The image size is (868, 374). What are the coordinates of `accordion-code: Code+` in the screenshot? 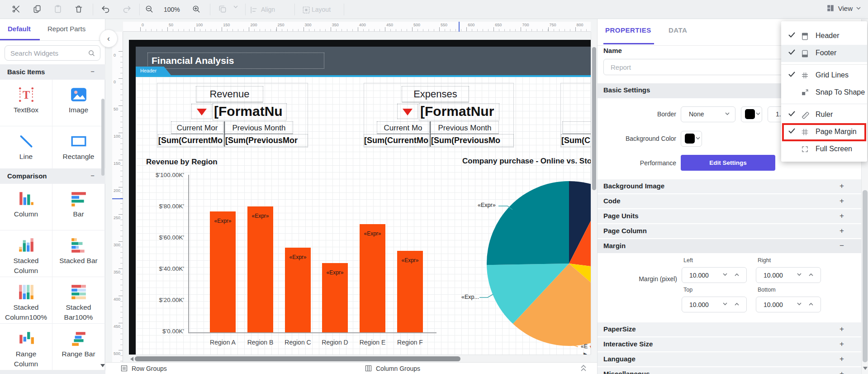 It's located at (729, 201).